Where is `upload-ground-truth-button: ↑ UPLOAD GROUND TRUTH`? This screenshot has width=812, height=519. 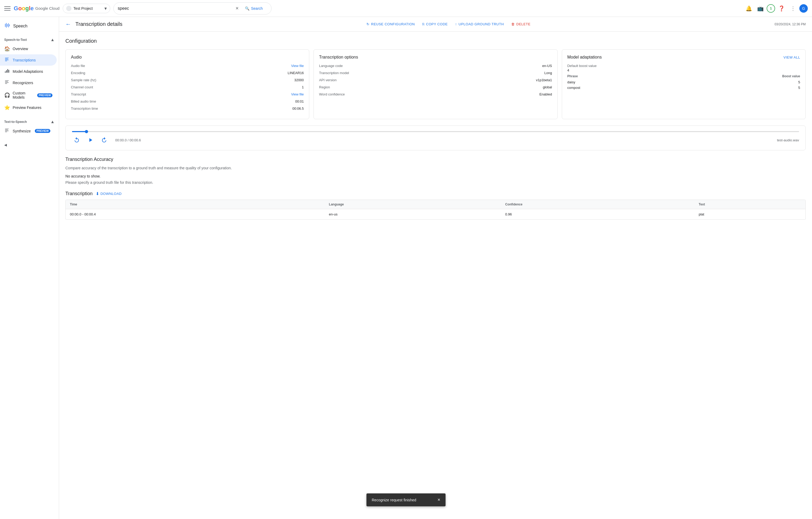 upload-ground-truth-button: ↑ UPLOAD GROUND TRUTH is located at coordinates (480, 24).